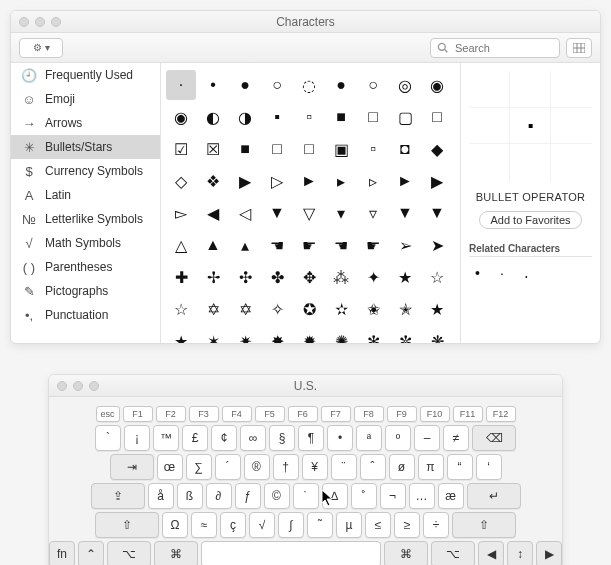  Describe the element at coordinates (237, 414) in the screenshot. I see `key-F4: F4` at that location.